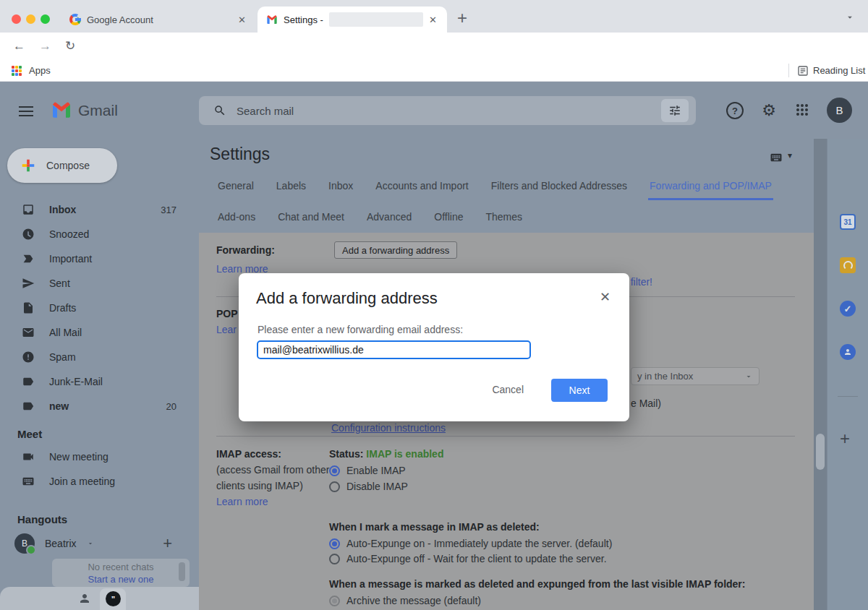 The height and width of the screenshot is (610, 868). I want to click on forwarding-email-input, so click(393, 350).